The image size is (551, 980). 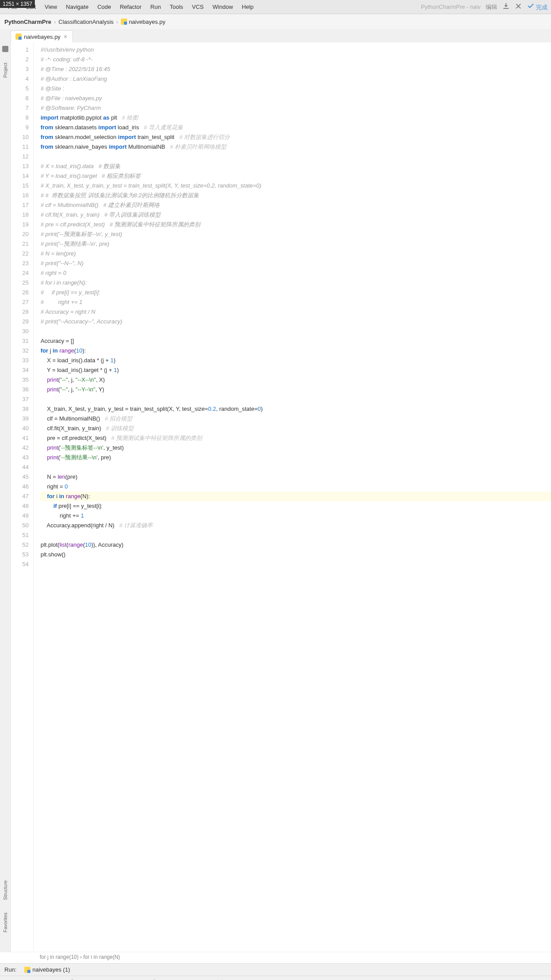 I want to click on code-line: N = len(pre), so click(x=296, y=477).